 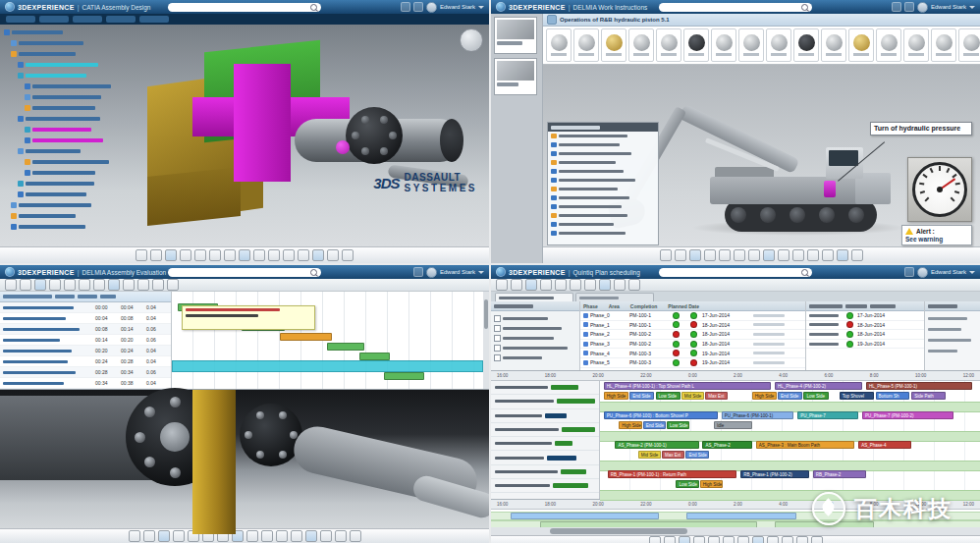 I want to click on task-row: 00:3400:380.04, so click(x=85, y=383).